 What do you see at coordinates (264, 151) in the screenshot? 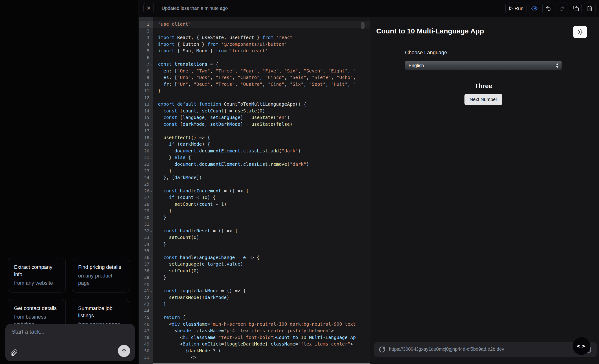
I see `code-line: document.documentElement.classList.add("…` at bounding box center [264, 151].